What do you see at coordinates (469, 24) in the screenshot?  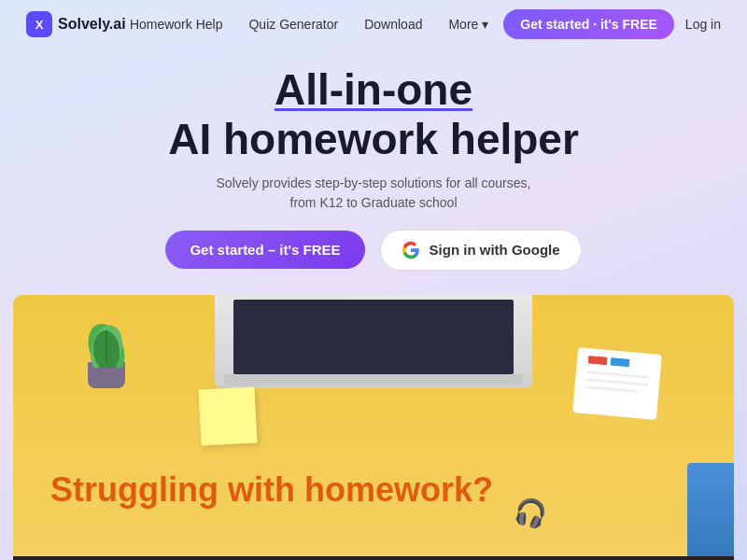 I see `nav-more-button: More ▾` at bounding box center [469, 24].